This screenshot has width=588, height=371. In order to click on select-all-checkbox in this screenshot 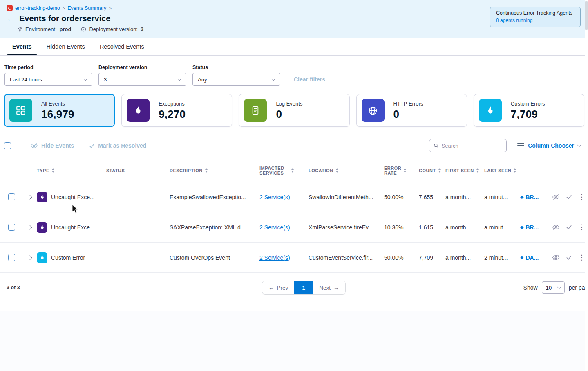, I will do `click(7, 146)`.